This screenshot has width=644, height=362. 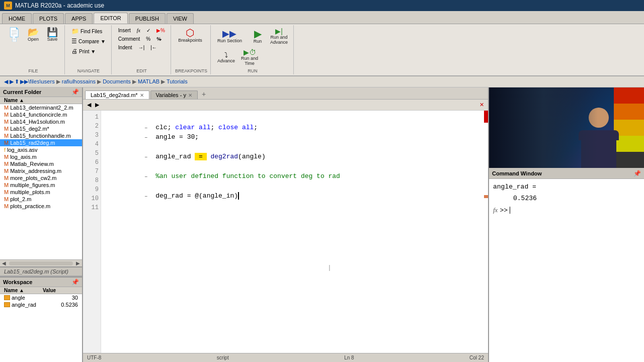 What do you see at coordinates (41, 136) in the screenshot?
I see `cf-item-lab15fh: MLab15_functionhandle.m` at bounding box center [41, 136].